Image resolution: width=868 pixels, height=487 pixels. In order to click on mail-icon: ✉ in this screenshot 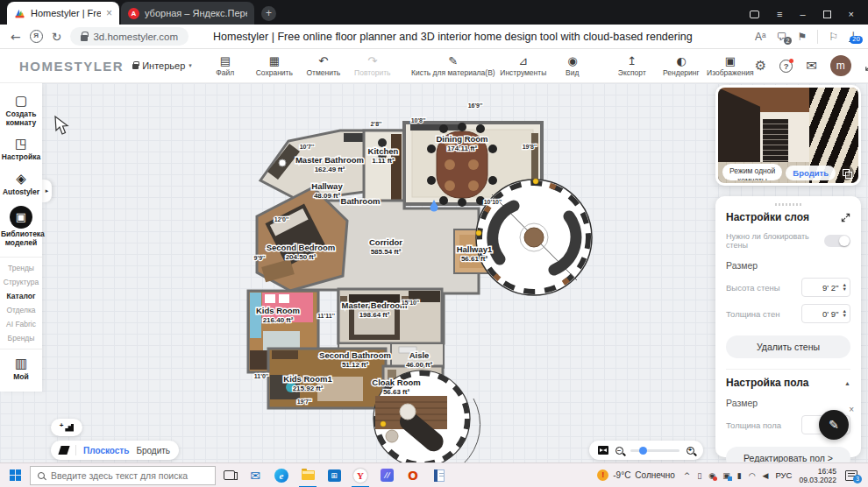, I will do `click(812, 66)`.